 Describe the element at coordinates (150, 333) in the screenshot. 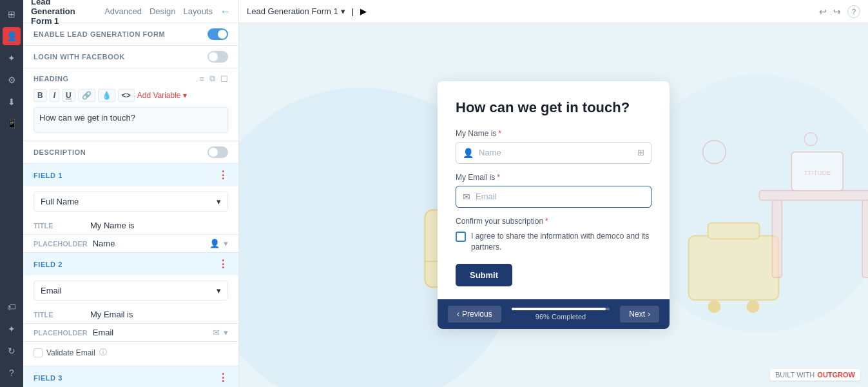

I see `field-2-placeholder-value: Email` at that location.